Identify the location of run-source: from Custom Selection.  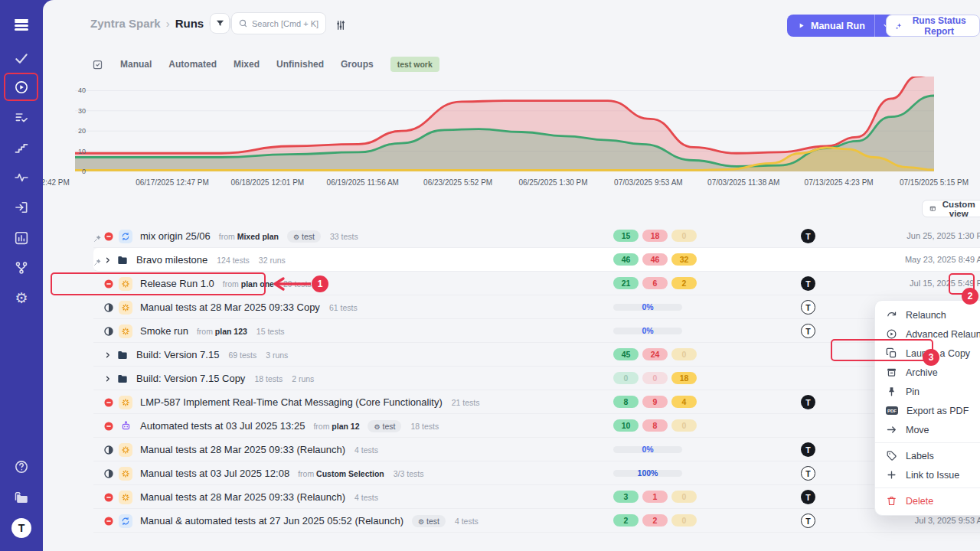
(341, 474).